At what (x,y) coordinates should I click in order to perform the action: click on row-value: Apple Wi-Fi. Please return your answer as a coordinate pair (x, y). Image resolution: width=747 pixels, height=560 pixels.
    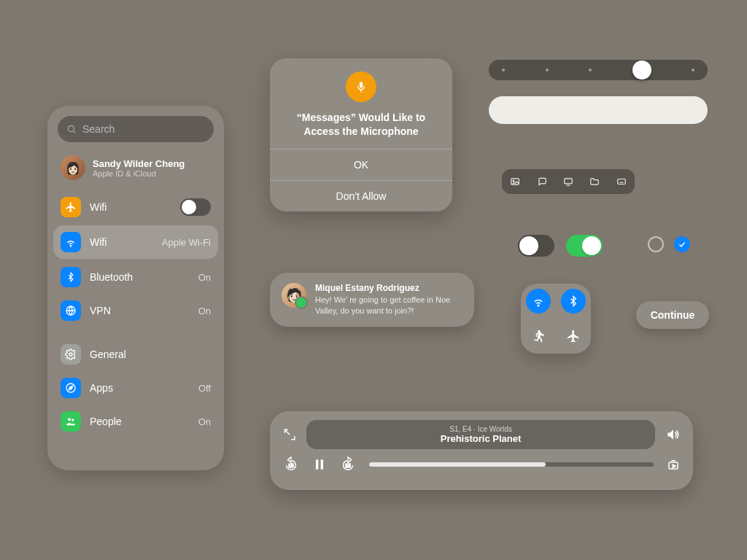
    Looking at the image, I should click on (187, 242).